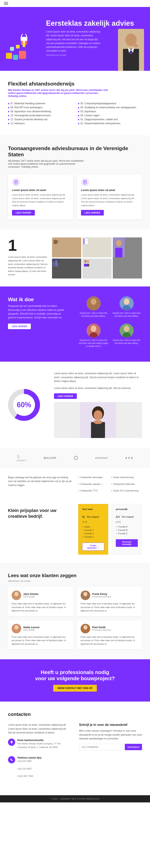  Describe the element at coordinates (94, 491) in the screenshot. I see `begin-bullet-3: ✓ Onbeperkte 7773` at that location.